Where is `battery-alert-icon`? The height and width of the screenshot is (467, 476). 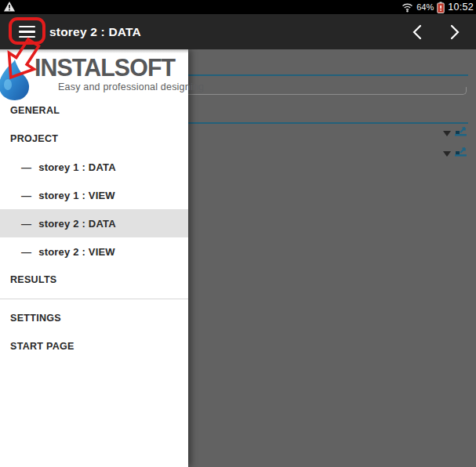
battery-alert-icon is located at coordinates (441, 8).